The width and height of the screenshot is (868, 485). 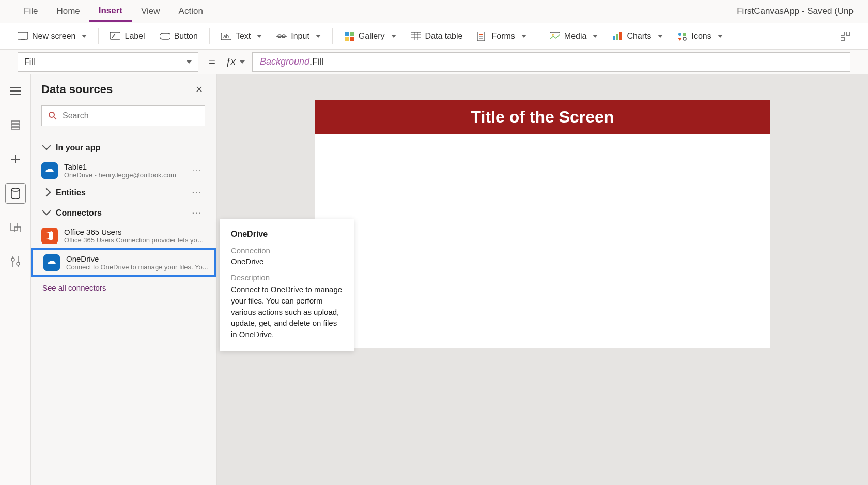 What do you see at coordinates (127, 213) in the screenshot?
I see `section-connectors: Connectors ···` at bounding box center [127, 213].